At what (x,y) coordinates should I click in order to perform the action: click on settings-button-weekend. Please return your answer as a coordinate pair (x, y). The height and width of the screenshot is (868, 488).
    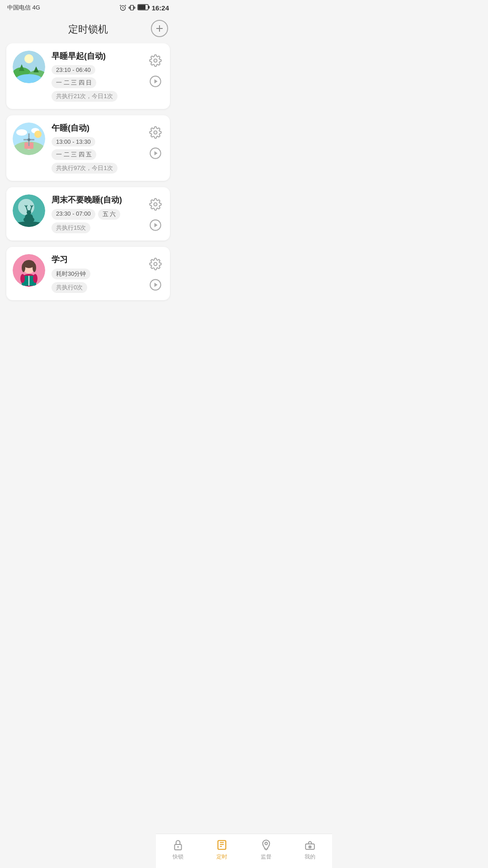
    Looking at the image, I should click on (155, 204).